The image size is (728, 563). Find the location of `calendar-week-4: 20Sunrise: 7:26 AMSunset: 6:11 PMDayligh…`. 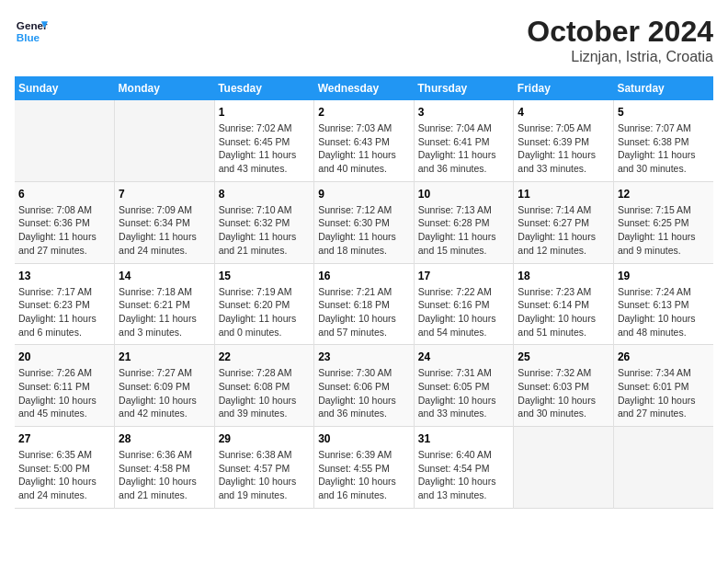

calendar-week-4: 20Sunrise: 7:26 AMSunset: 6:11 PMDayligh… is located at coordinates (364, 386).